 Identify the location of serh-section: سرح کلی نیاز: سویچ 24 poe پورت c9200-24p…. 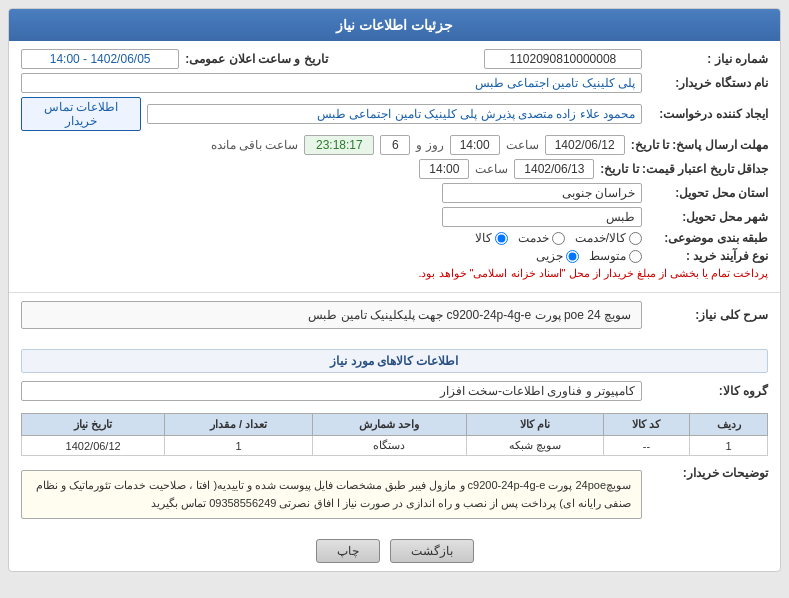
(394, 317).